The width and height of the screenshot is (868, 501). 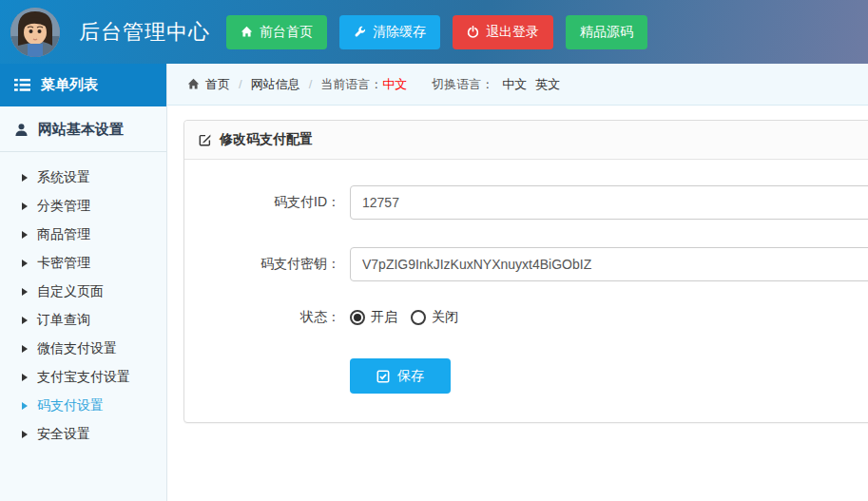 I want to click on radio-unselected-icon, so click(x=418, y=318).